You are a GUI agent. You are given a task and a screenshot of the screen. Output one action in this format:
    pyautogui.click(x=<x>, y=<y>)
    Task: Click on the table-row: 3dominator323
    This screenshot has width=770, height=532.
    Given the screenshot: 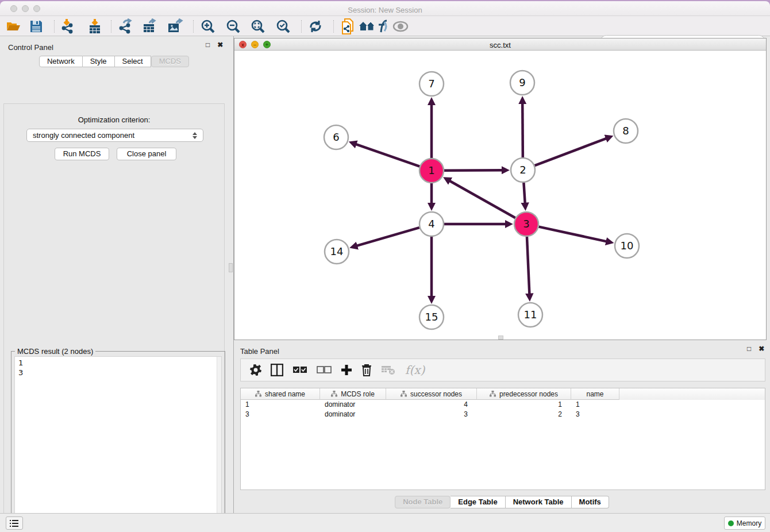 What is the action you would take?
    pyautogui.click(x=503, y=415)
    